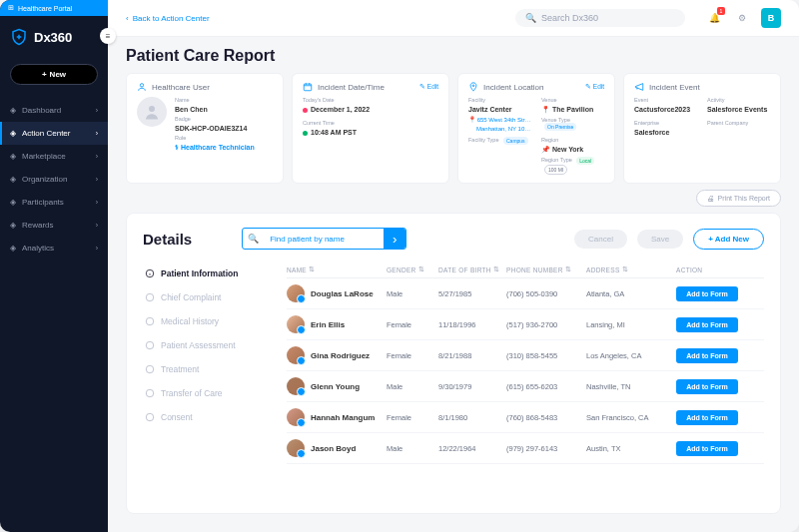 This screenshot has width=799, height=532. I want to click on cell-name: Hannah Mangum, so click(337, 417).